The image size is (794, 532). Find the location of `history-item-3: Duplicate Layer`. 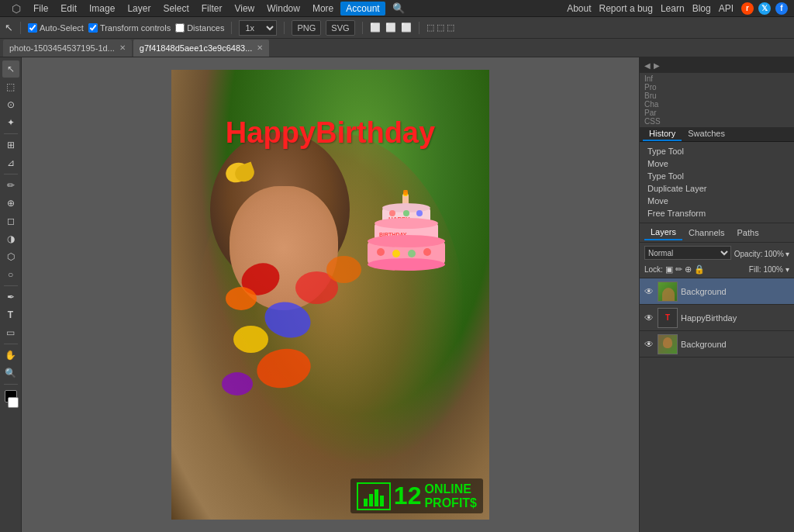

history-item-3: Duplicate Layer is located at coordinates (716, 188).